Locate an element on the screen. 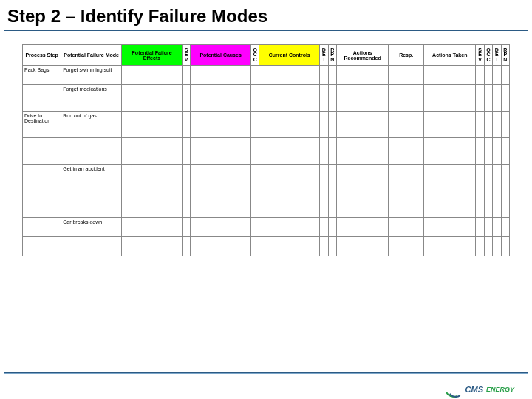  table-row: Car breaks down is located at coordinates (266, 228).